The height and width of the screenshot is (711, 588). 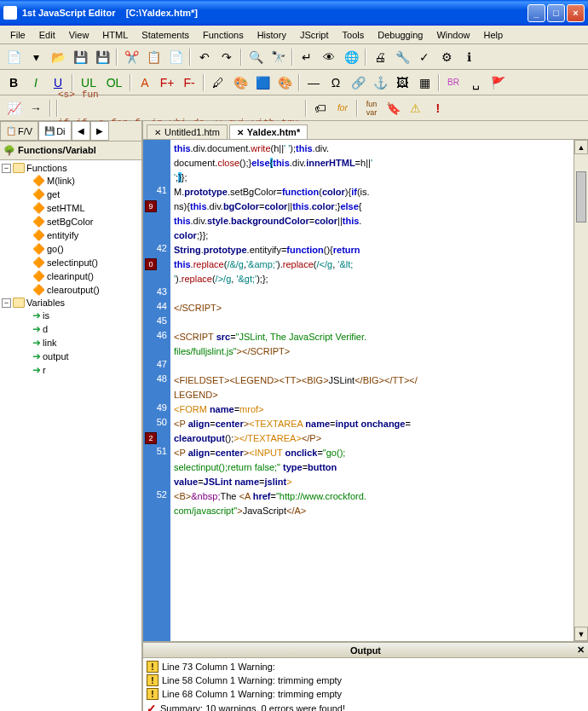 I want to click on tree-var-item: ➜ d, so click(x=71, y=329).